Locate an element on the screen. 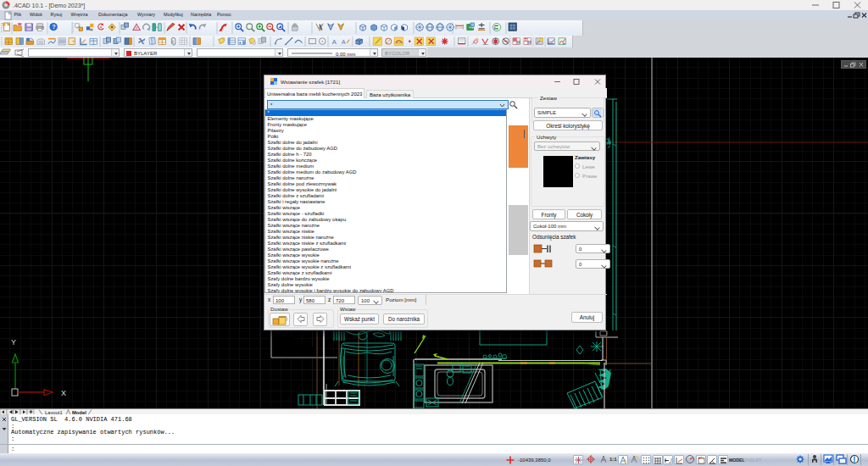 This screenshot has width=868, height=466. svg-text: Wstawianie szafek [1721] is located at coordinates (310, 81).